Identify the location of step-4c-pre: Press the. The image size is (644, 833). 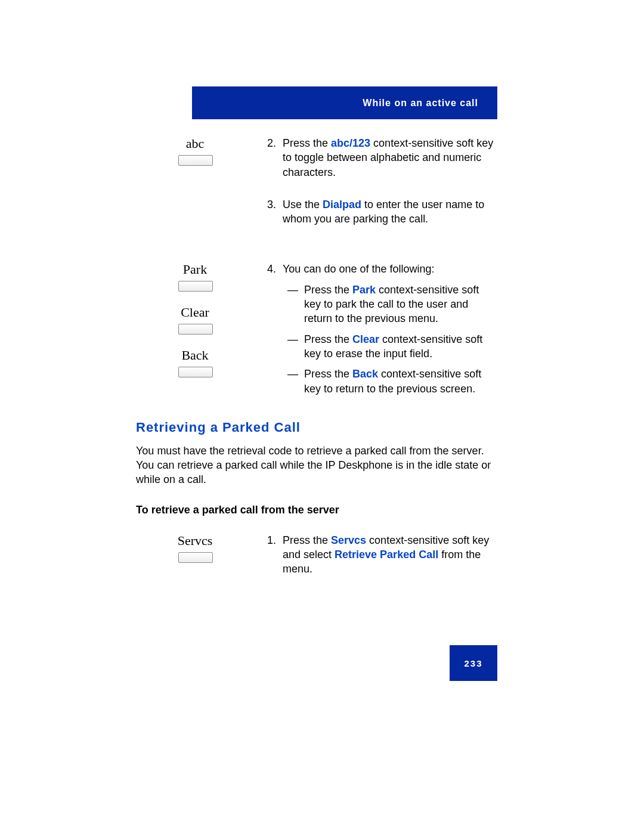
(328, 374).